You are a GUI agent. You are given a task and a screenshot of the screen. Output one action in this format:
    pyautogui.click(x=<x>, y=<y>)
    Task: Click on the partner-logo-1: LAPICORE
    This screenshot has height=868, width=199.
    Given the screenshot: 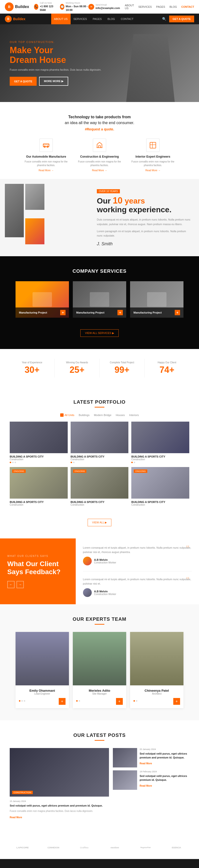 What is the action you would take?
    pyautogui.click(x=23, y=847)
    